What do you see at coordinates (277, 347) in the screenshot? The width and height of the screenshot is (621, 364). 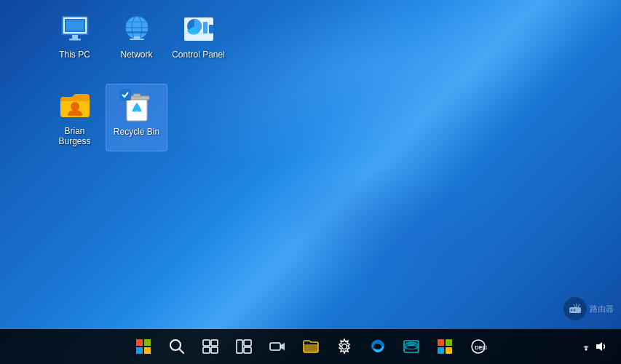 I see `meet-button` at bounding box center [277, 347].